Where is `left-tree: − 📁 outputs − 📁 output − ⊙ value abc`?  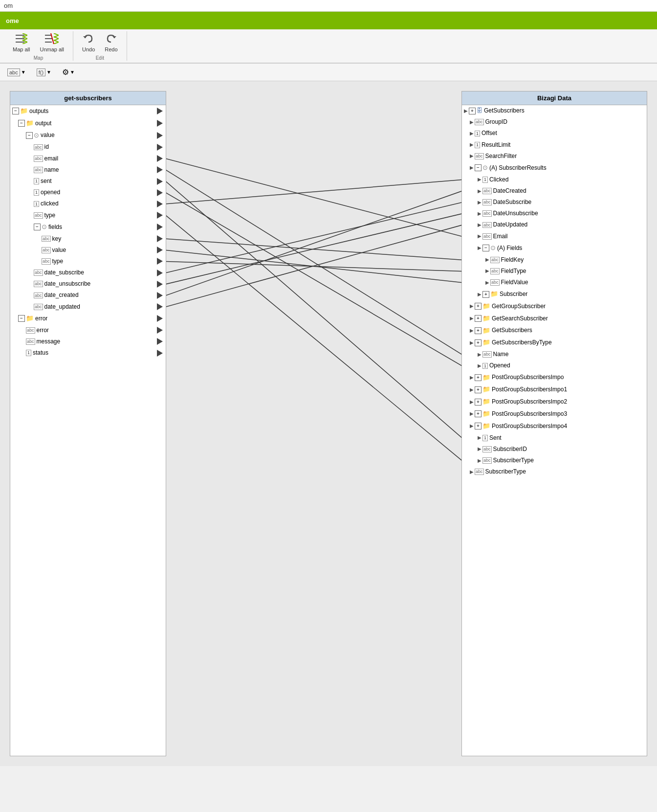 left-tree: − 📁 outputs − 📁 output − ⊙ value abc is located at coordinates (88, 232).